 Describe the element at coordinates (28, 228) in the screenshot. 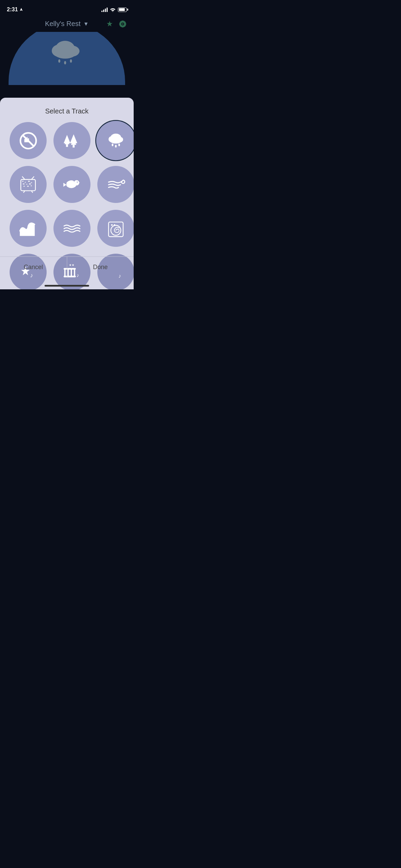

I see `wave-icon` at that location.